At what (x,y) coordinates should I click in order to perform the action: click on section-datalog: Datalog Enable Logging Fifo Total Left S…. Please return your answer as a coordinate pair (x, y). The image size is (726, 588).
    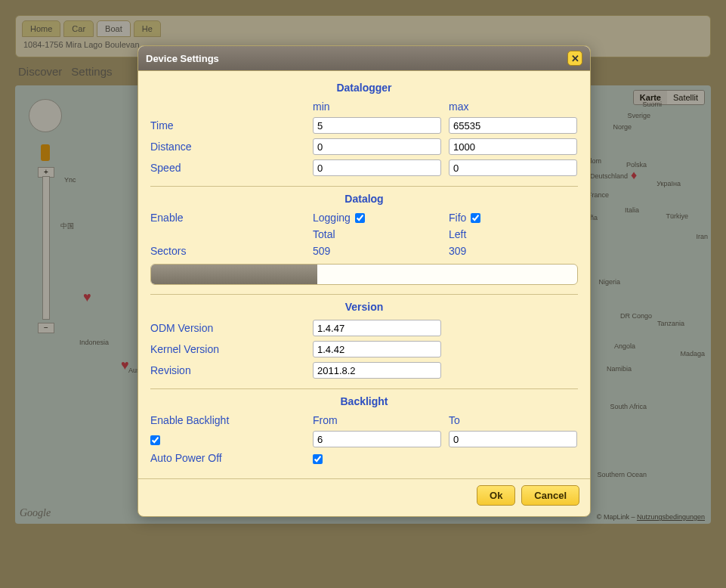
    Looking at the image, I should click on (364, 240).